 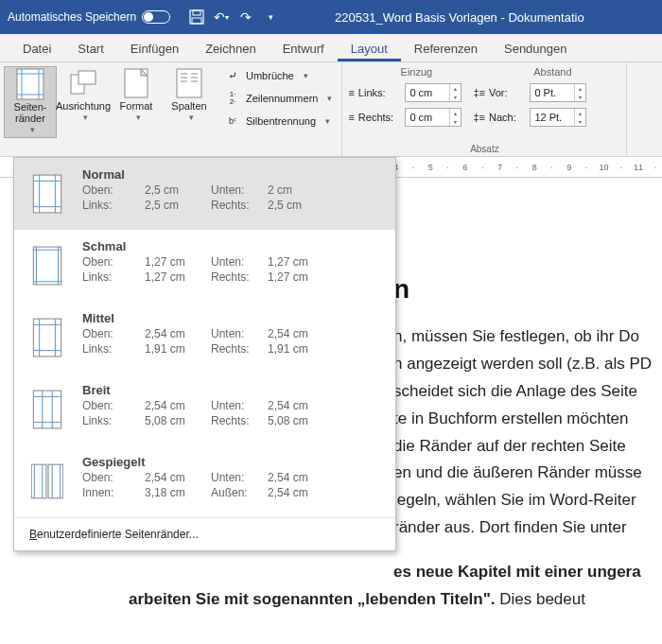 I want to click on redo-icon: ↷, so click(x=246, y=17).